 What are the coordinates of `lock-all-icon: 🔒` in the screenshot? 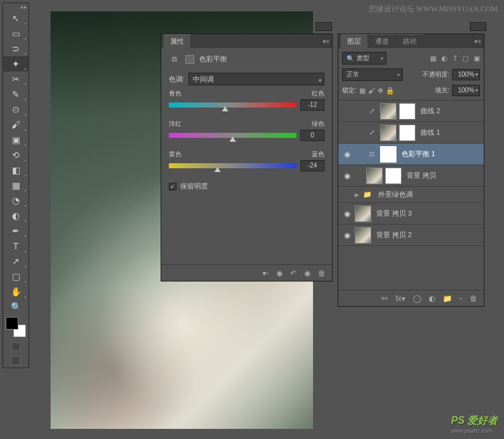 It's located at (390, 91).